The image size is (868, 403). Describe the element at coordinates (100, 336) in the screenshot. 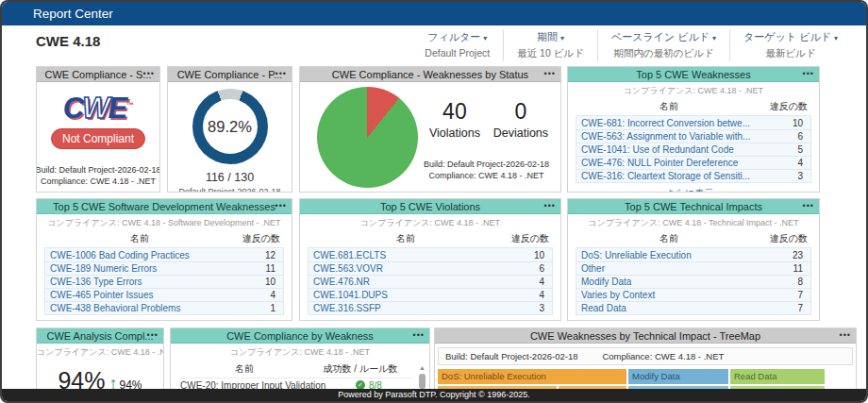

I see `widget-header: CWE Analysis Compl... •••` at that location.